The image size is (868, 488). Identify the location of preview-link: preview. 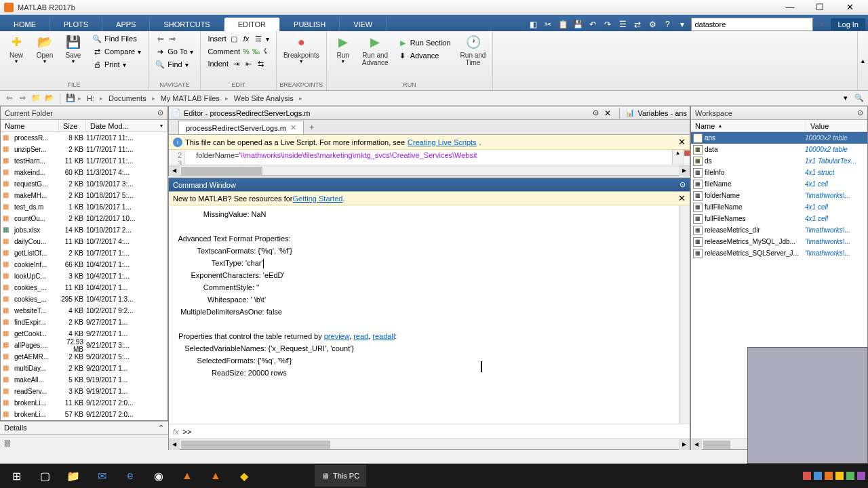
(336, 336).